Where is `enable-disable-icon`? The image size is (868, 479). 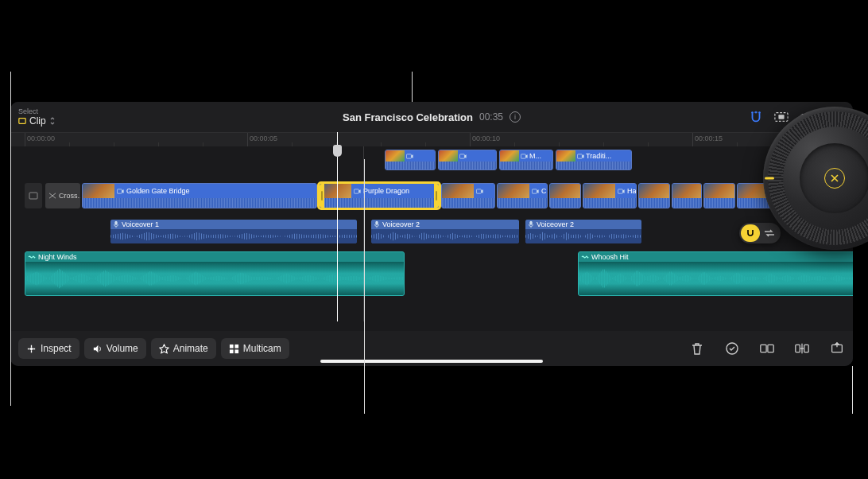 enable-disable-icon is located at coordinates (732, 349).